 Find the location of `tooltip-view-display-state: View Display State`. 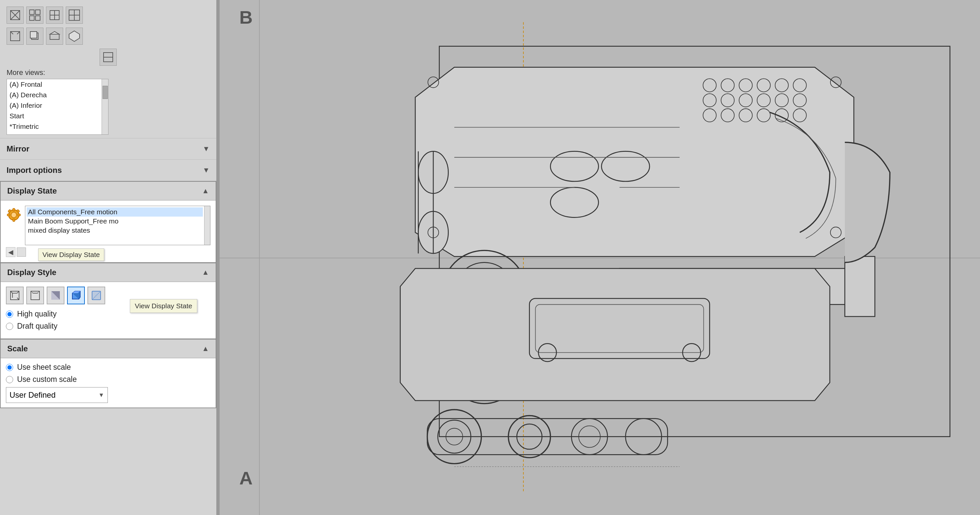

tooltip-view-display-state: View Display State is located at coordinates (71, 255).